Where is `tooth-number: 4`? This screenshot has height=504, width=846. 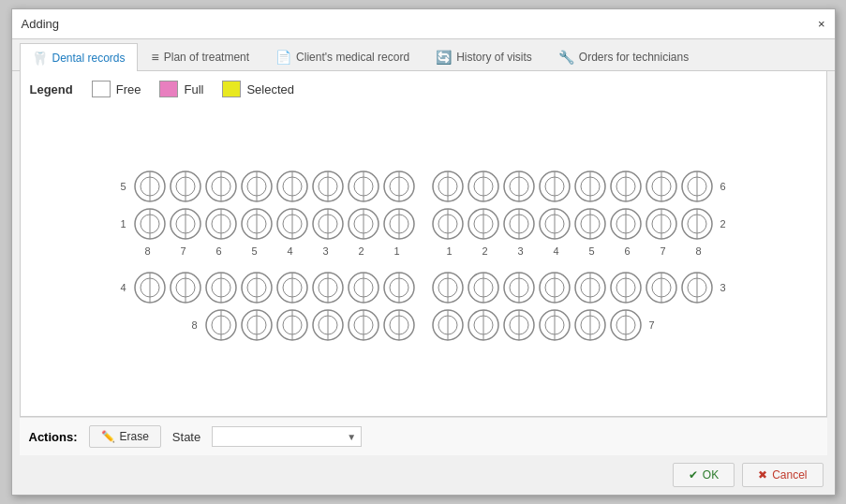
tooth-number: 4 is located at coordinates (557, 251).